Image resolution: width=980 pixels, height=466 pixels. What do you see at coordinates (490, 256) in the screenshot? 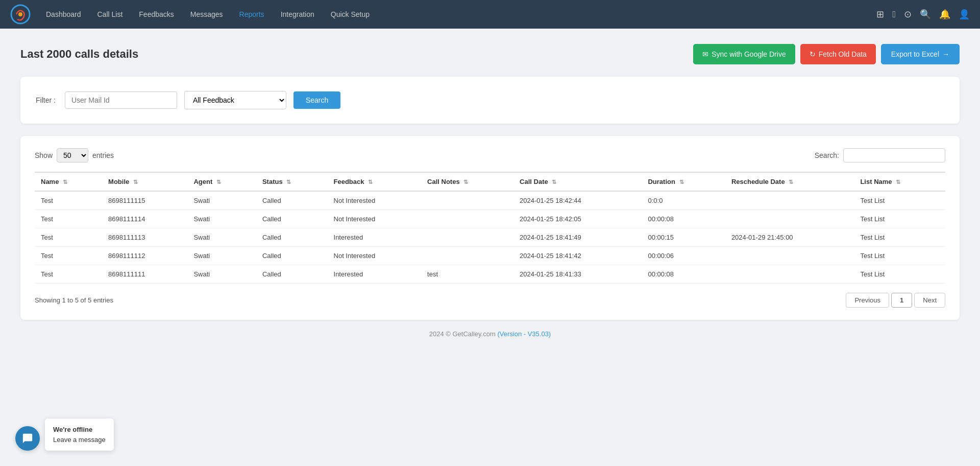
I see `table-row: Test8698111112SwatiCalledNot Interested2…` at bounding box center [490, 256].